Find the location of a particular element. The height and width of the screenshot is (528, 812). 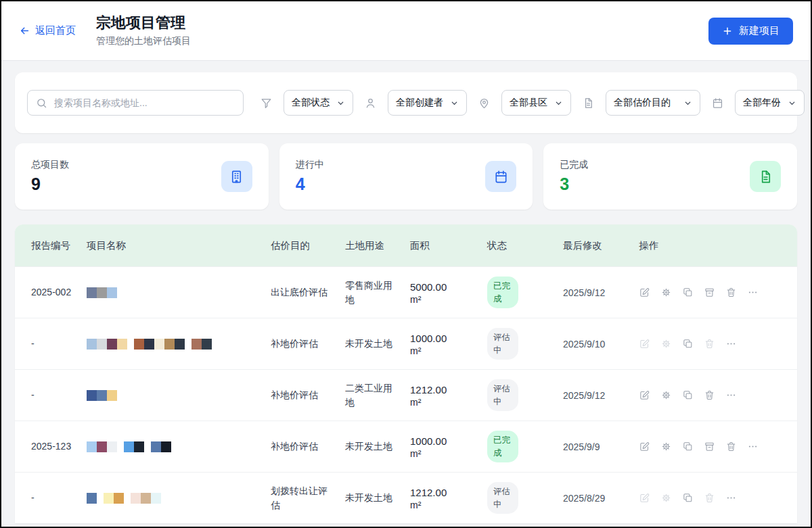

land-use-cell: 零售商业用地 is located at coordinates (378, 293).